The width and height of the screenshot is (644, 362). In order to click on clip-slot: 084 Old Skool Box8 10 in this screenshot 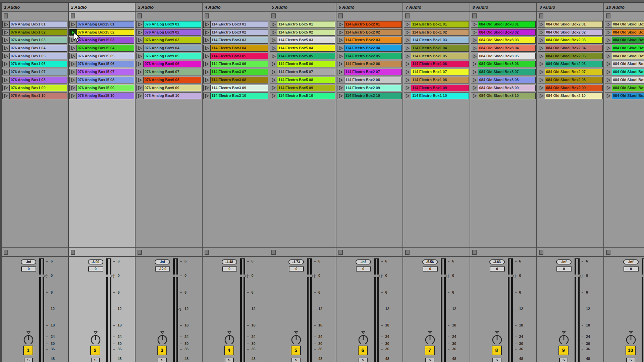, I will do `click(503, 96)`.